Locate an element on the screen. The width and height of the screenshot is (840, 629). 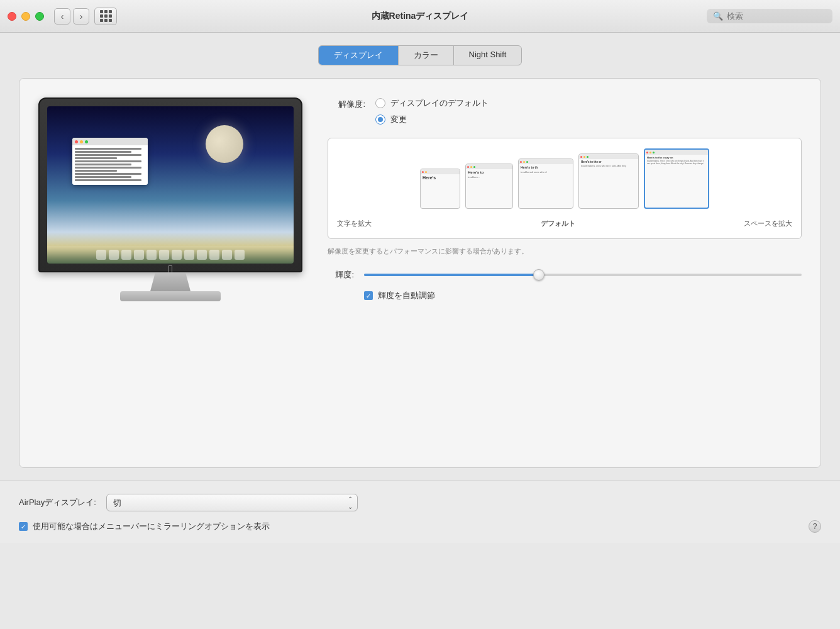
doc-close is located at coordinates (77, 142).